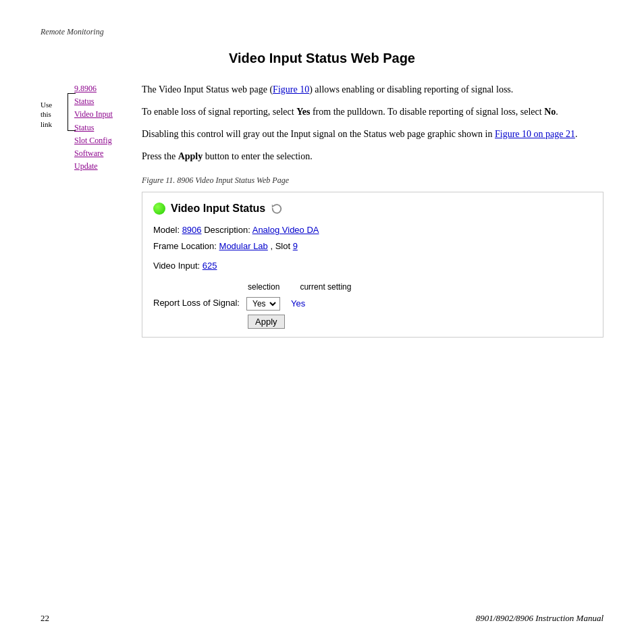 The image size is (644, 644). Describe the element at coordinates (101, 121) in the screenshot. I see `nav-item-video-input-status: Video Input Status` at that location.